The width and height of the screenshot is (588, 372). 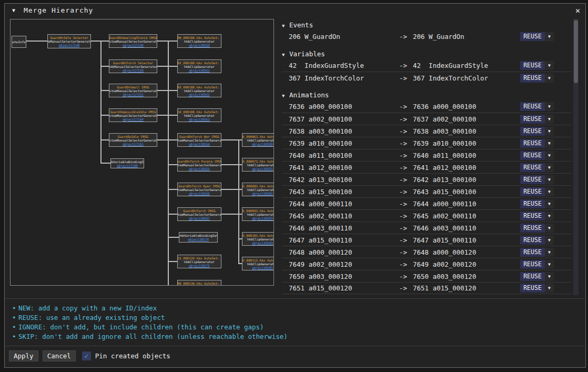 What do you see at coordinates (199, 115) in the screenshot?
I see `tree-node: a010_000100.hkx AutoSet: 0,hkbClipGenera…` at bounding box center [199, 115].